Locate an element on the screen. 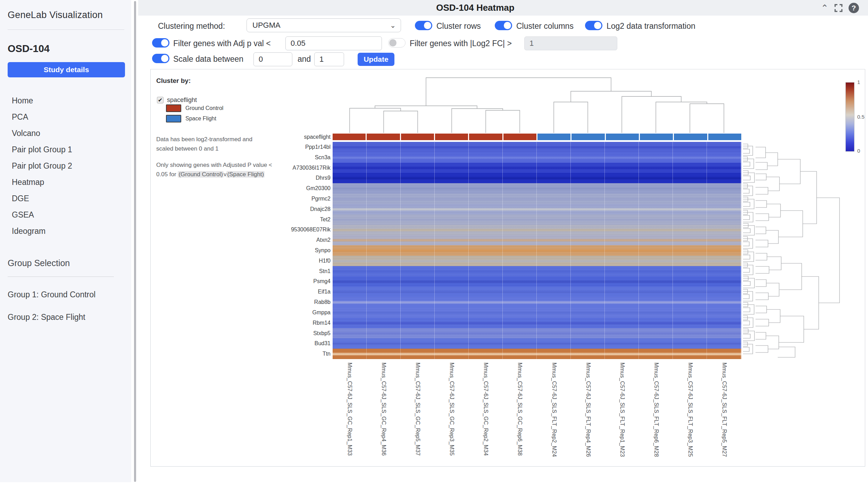 The height and width of the screenshot is (485, 868). sidebar-item-home: Home is located at coordinates (66, 101).